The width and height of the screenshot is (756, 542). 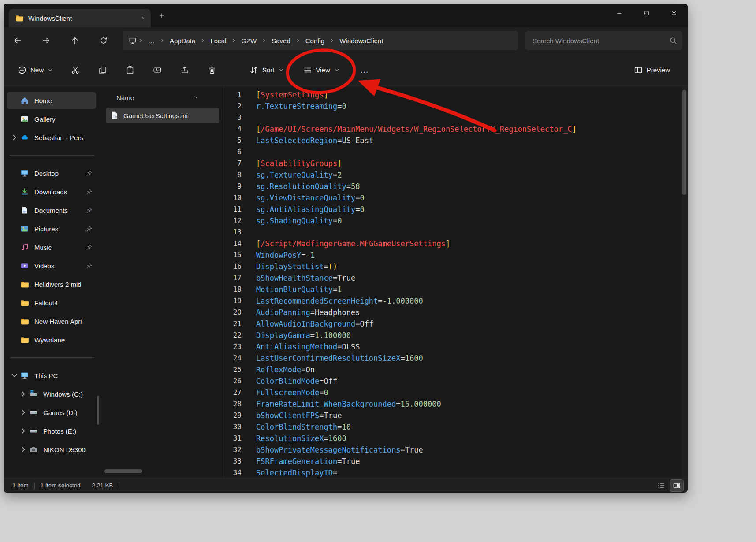 I want to click on code-line-5: 5LastSelectedRegion=US East, so click(x=453, y=141).